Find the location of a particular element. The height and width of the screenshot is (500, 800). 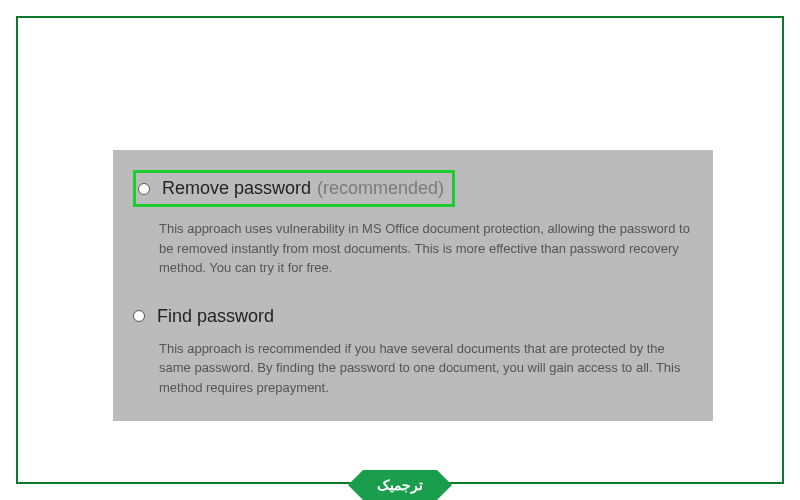

option-suffix: (recommended) is located at coordinates (380, 188).